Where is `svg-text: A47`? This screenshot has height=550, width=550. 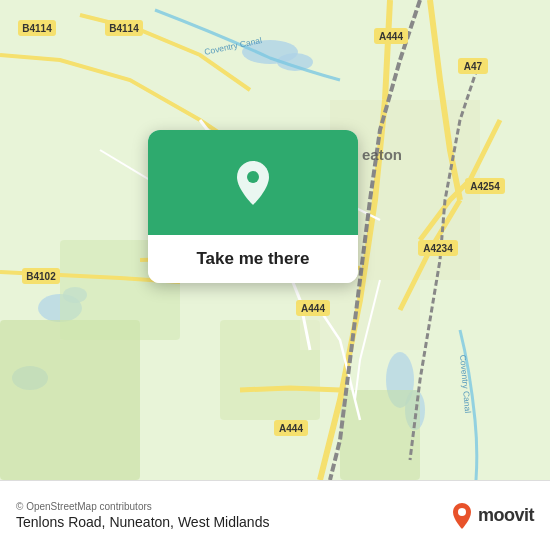 svg-text: A47 is located at coordinates (474, 66).